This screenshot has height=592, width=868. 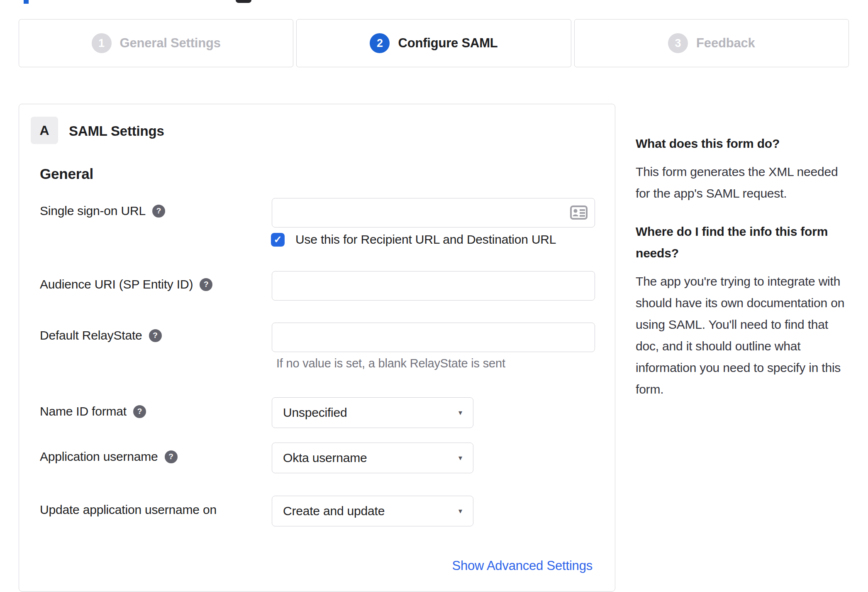 I want to click on update-username-select: Create and update ▾, so click(x=373, y=511).